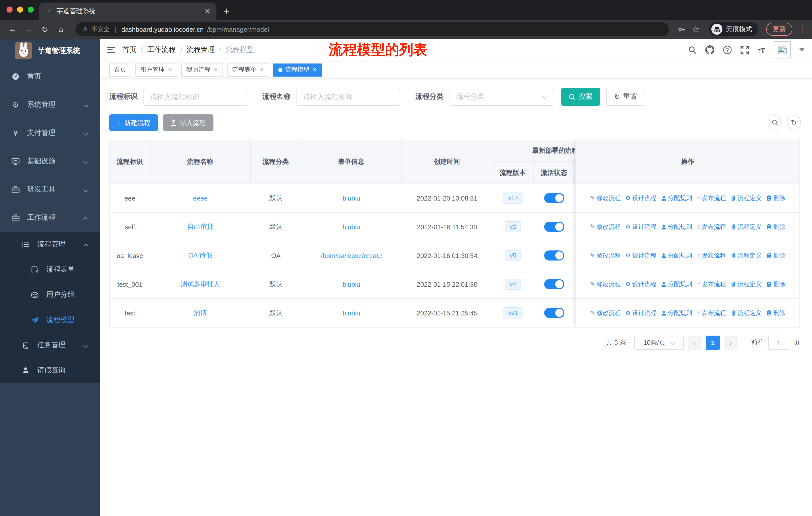 The image size is (812, 516). What do you see at coordinates (761, 50) in the screenshot?
I see `font-size-icon: TT` at bounding box center [761, 50].